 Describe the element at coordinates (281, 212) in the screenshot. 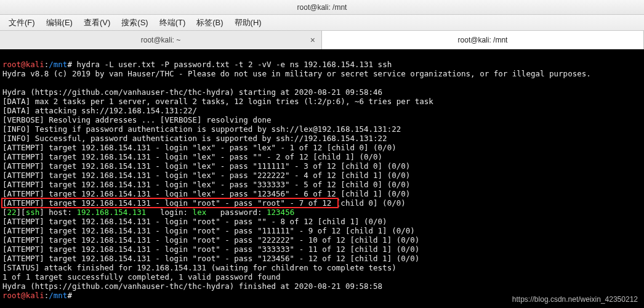

I see `success-password: 123456` at that location.